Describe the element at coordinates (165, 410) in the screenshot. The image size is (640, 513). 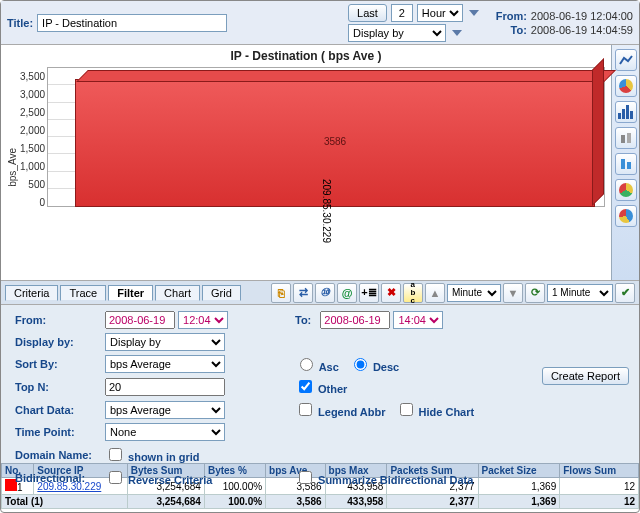
I see `chart-data-select: bps Average` at that location.